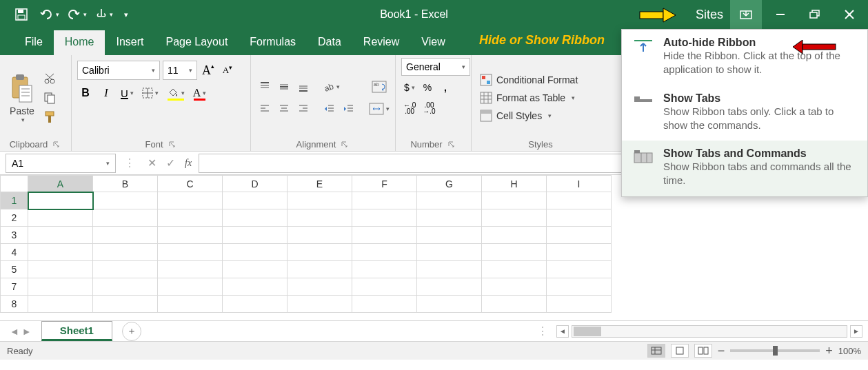 The image size is (868, 370). Describe the element at coordinates (514, 305) in the screenshot. I see `cell-H8` at that location.